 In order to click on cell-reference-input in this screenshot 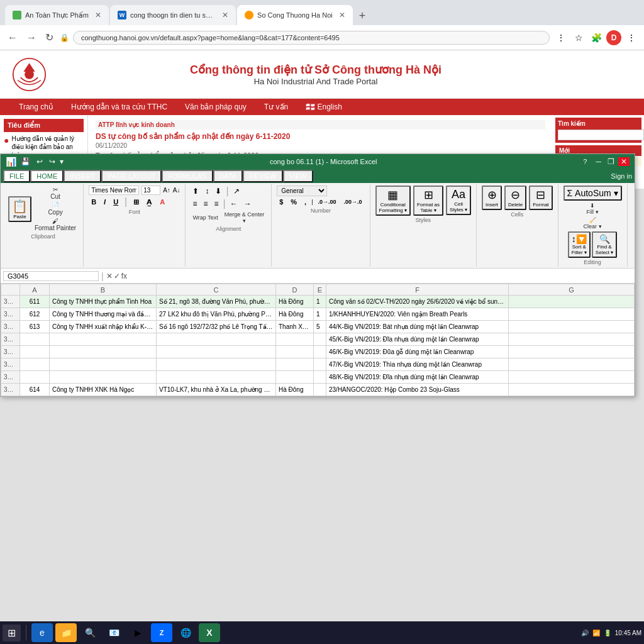, I will do `click(51, 276)`.